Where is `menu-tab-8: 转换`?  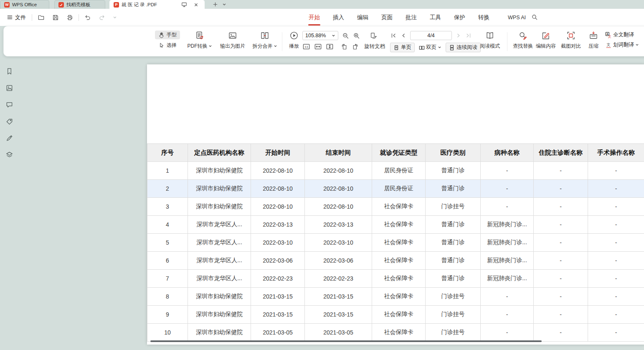
menu-tab-8: 转换 is located at coordinates (484, 18).